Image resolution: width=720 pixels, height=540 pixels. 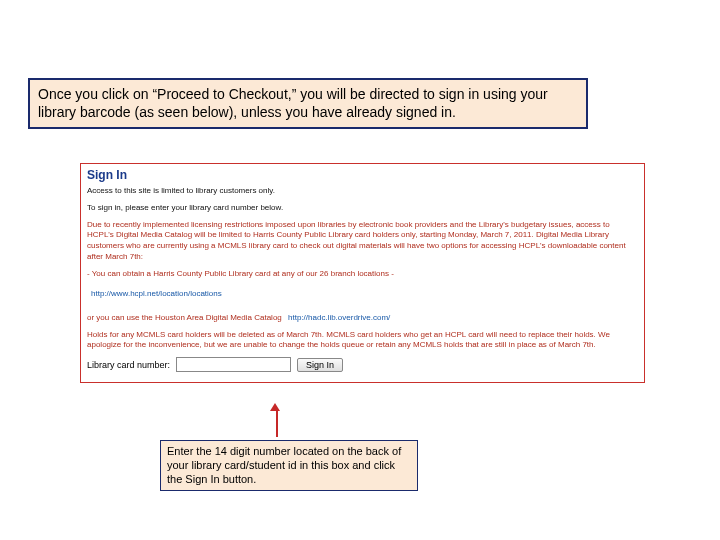 I want to click on instruction-callout: Once you click on “Proceed to Checkout,”…, so click(x=308, y=104).